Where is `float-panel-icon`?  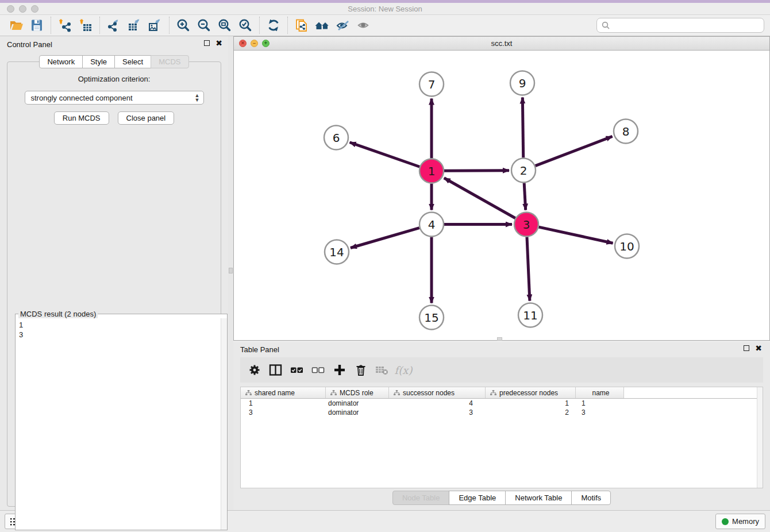 float-panel-icon is located at coordinates (207, 43).